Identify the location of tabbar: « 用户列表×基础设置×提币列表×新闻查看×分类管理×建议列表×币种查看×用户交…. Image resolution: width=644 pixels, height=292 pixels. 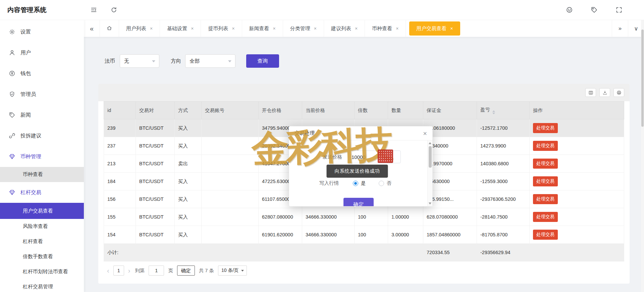
(364, 28).